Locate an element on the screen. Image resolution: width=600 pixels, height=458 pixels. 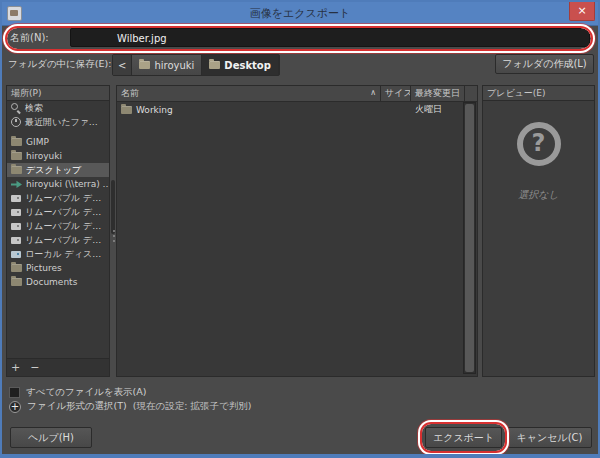
places-panel: 場所(P) 検索 最近開いたファ… GIMP hiroyuki デスクトップ h… is located at coordinates (58, 231).